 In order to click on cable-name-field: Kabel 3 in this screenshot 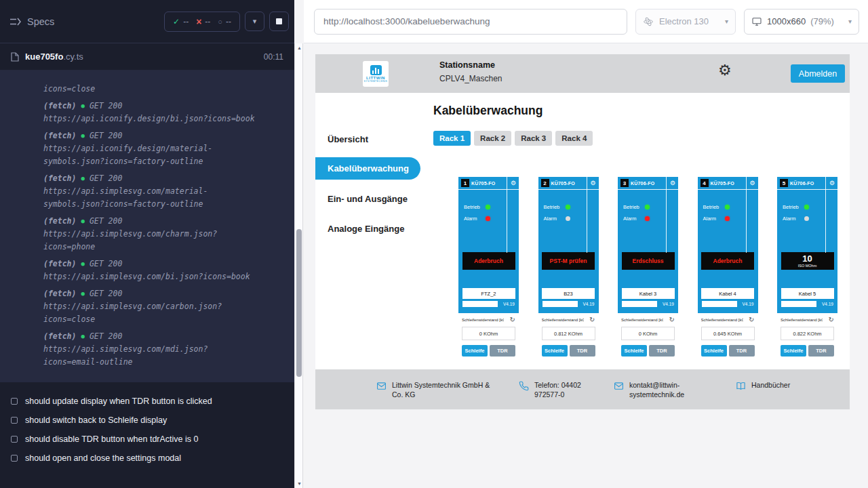, I will do `click(648, 293)`.